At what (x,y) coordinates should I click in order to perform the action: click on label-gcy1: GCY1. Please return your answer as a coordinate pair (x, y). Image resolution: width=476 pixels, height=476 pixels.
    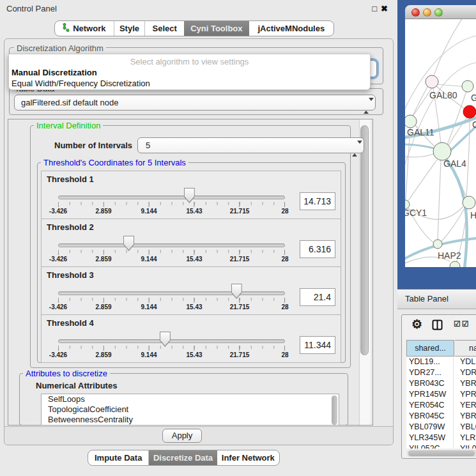
    Looking at the image, I should click on (416, 213).